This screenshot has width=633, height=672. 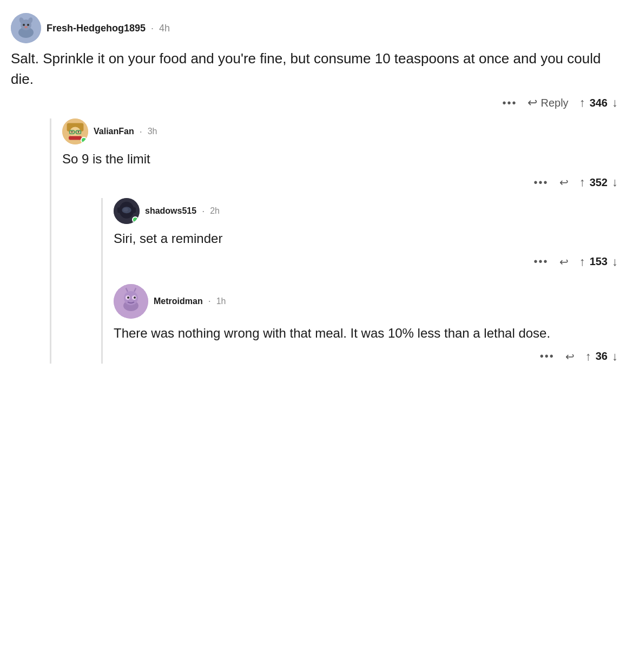 What do you see at coordinates (582, 182) in the screenshot?
I see `upvote-button-valianfan: ↑` at bounding box center [582, 182].